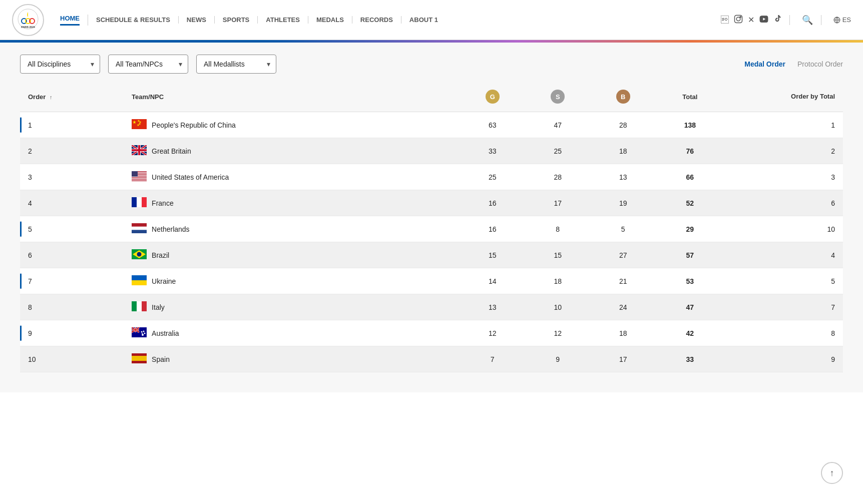 The height and width of the screenshot is (504, 863). I want to click on team-name: Great Britain, so click(171, 151).